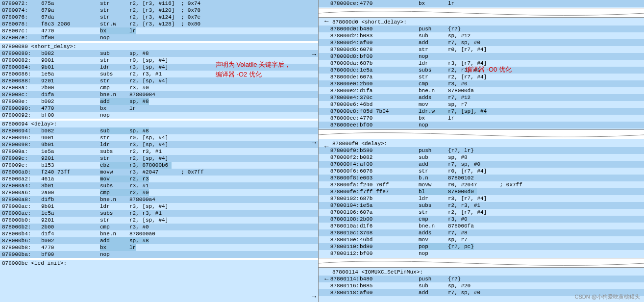  I want to click on addr: 878000a0:, so click(22, 172).